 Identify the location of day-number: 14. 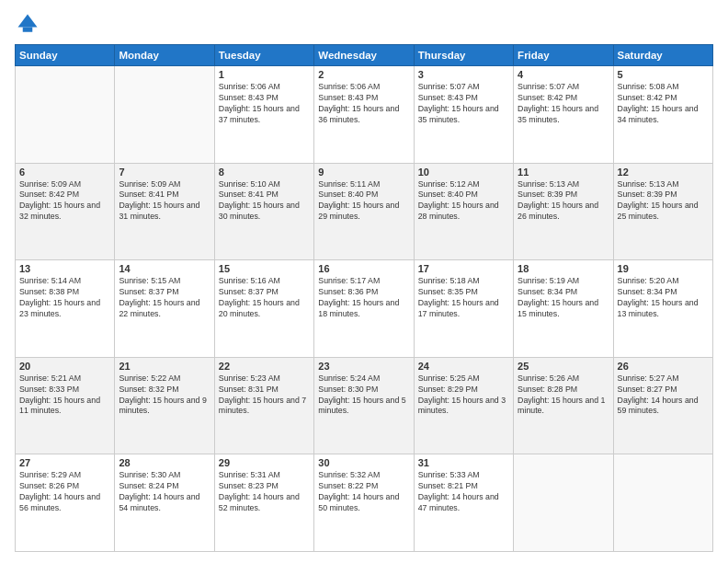
(164, 269).